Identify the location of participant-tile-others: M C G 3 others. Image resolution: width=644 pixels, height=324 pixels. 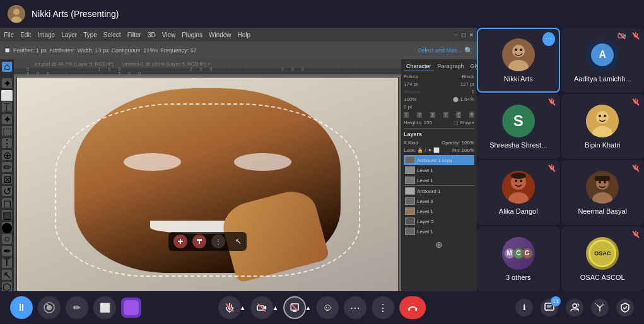
(518, 258).